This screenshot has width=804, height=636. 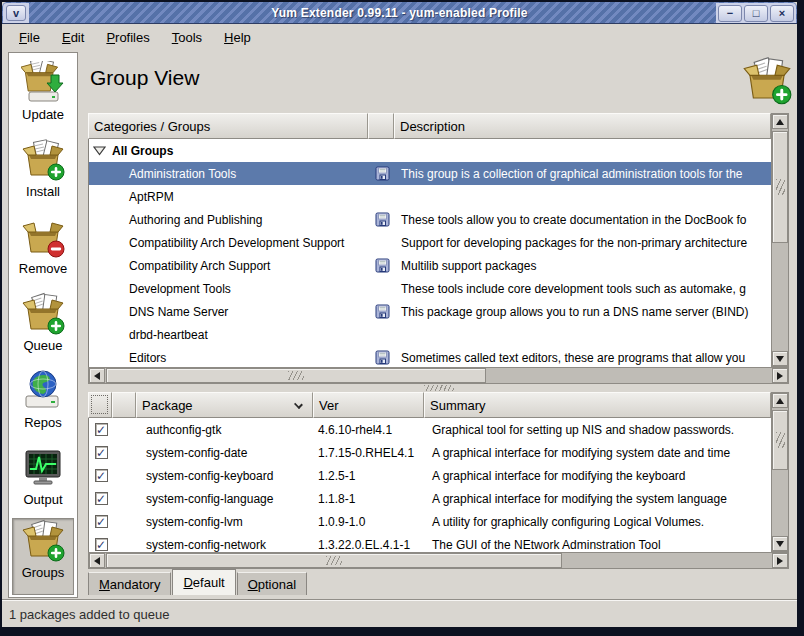 I want to click on tree-vertical-scroll-thumb, so click(x=780, y=187).